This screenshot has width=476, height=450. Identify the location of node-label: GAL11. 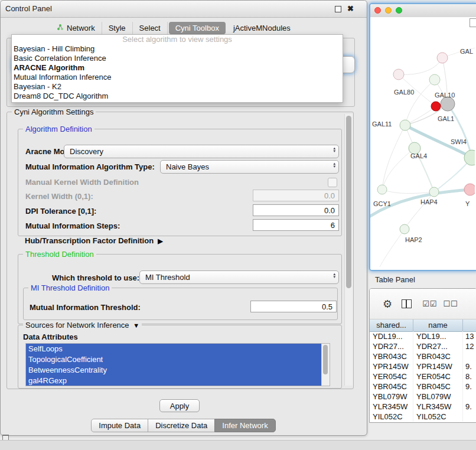
(382, 124).